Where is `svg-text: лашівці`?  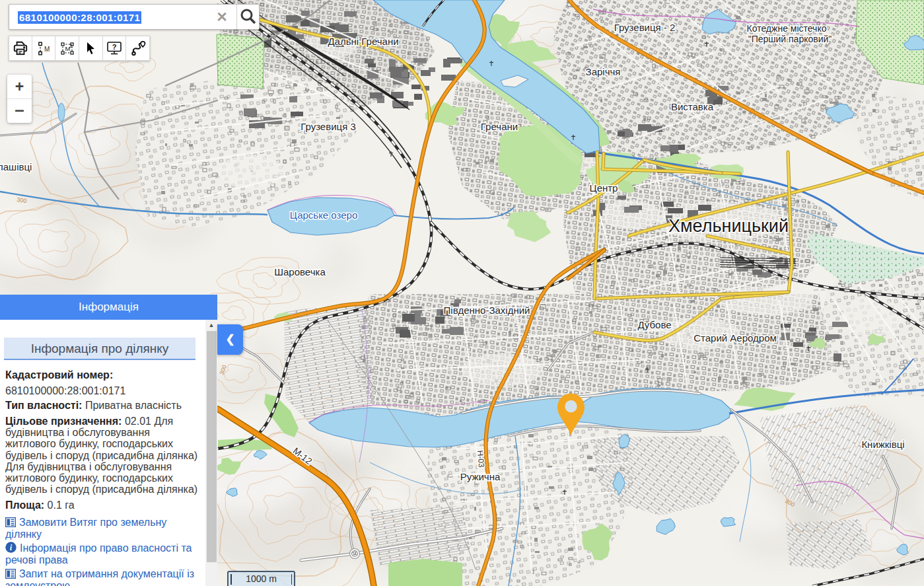
svg-text: лашівці is located at coordinates (16, 166).